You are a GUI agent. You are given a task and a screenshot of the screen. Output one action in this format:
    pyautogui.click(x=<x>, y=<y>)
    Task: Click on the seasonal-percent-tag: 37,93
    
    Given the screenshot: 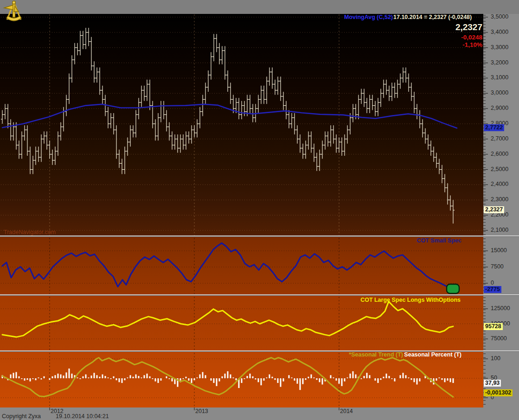 What is the action you would take?
    pyautogui.click(x=493, y=383)
    